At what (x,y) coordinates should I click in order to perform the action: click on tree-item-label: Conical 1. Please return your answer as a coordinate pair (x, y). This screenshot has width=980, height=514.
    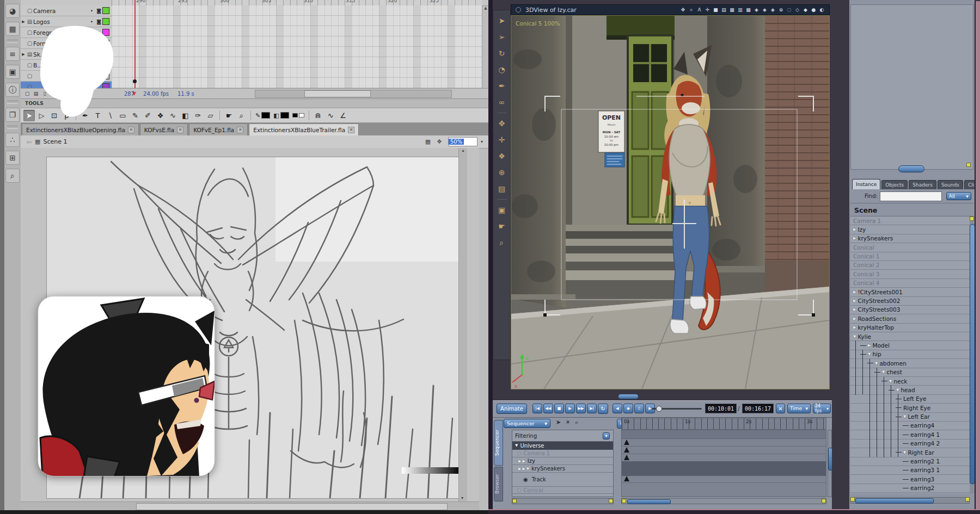
    Looking at the image, I should click on (866, 256).